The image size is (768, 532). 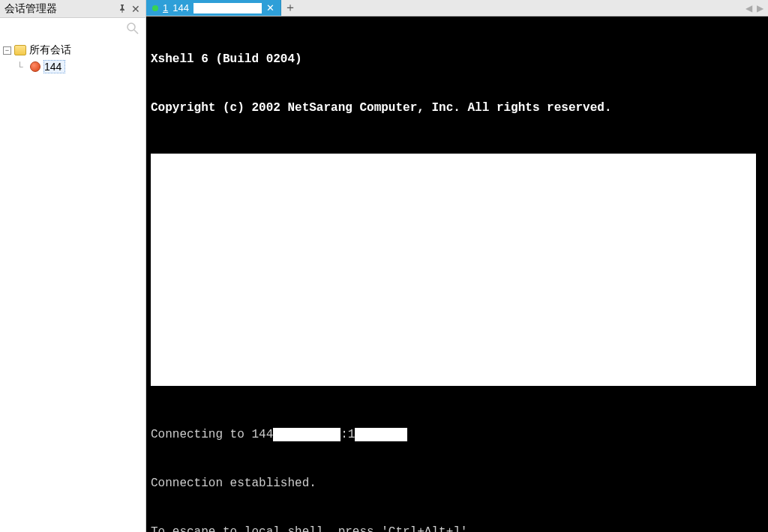 What do you see at coordinates (458, 484) in the screenshot?
I see `terminal-established: Connection established.` at bounding box center [458, 484].